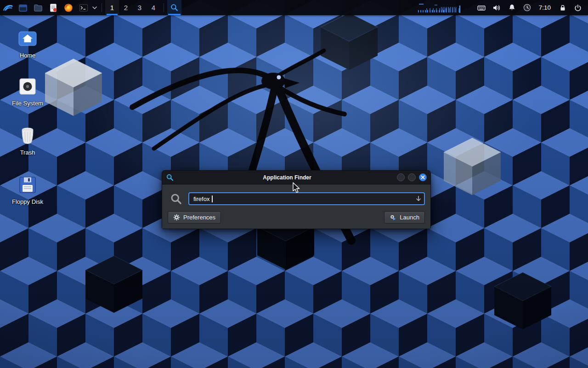 Image resolution: width=588 pixels, height=368 pixels. Describe the element at coordinates (28, 92) in the screenshot. I see `desktop-icon-file-system: File System` at that location.